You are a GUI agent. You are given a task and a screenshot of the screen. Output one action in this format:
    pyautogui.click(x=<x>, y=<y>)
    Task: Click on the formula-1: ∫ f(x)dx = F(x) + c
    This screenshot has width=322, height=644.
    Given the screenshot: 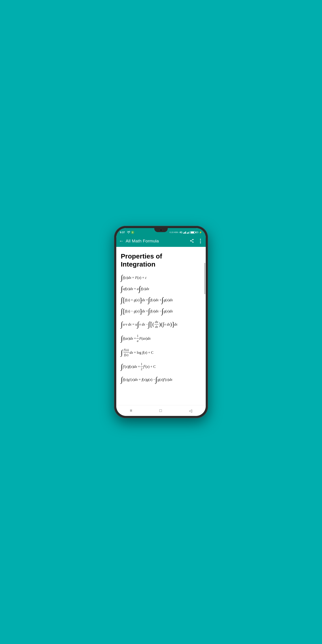 What is the action you would take?
    pyautogui.click(x=161, y=278)
    